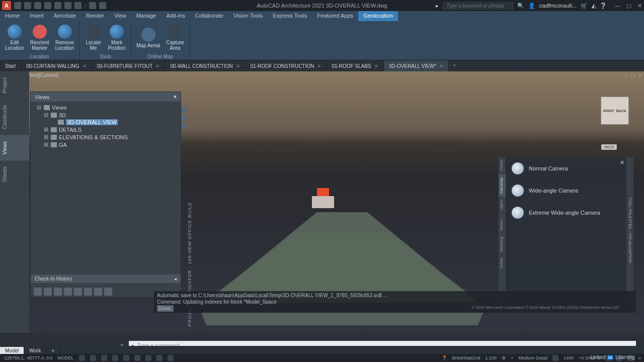  Describe the element at coordinates (98, 292) in the screenshot. I see `vt-sync-icon` at that location.